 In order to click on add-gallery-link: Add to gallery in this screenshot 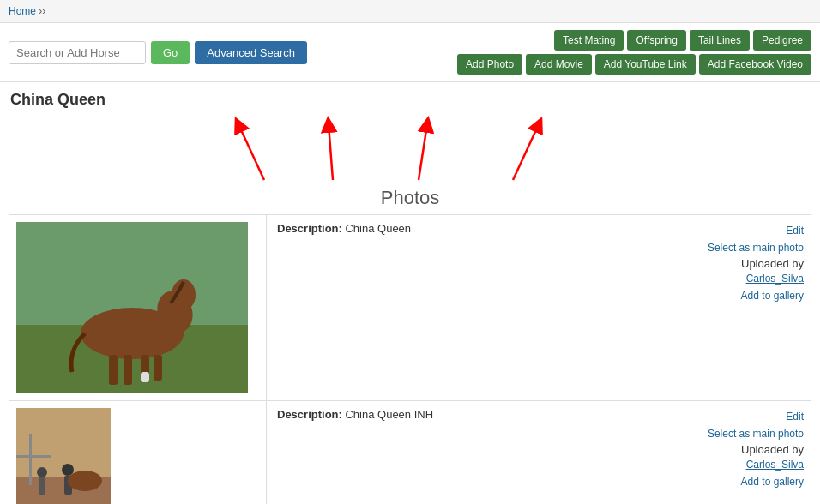, I will do `click(756, 296)`.